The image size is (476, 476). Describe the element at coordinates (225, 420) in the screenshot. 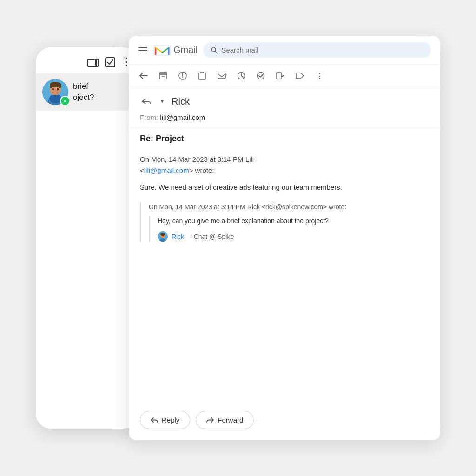

I see `forward-button: Forward` at that location.